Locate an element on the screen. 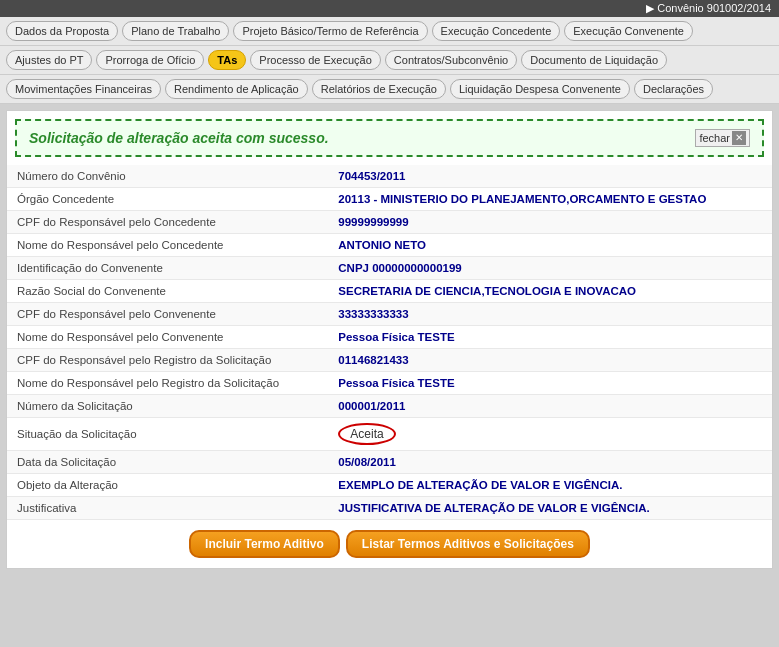  nav1-tab-4: Execução Convenente is located at coordinates (628, 31).